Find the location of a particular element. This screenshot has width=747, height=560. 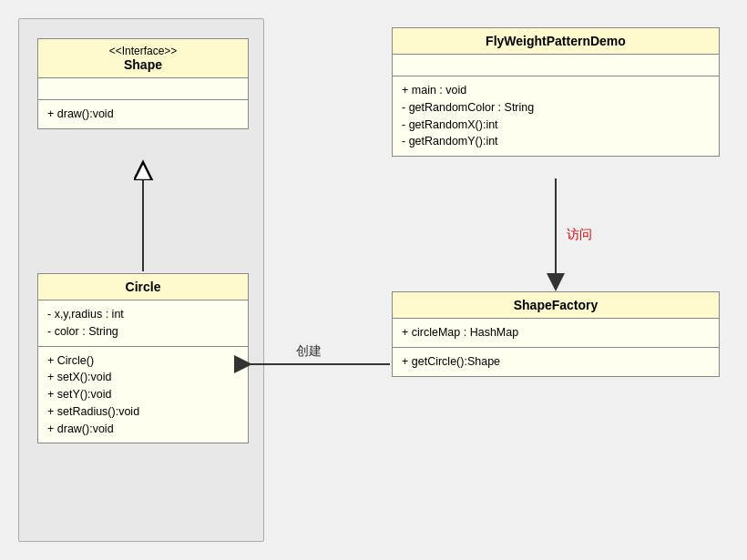

access-label: 访问 is located at coordinates (579, 234).